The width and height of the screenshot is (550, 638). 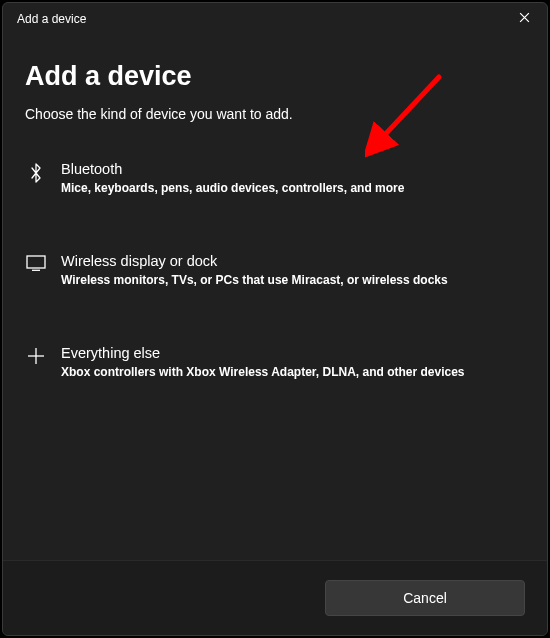 What do you see at coordinates (36, 263) in the screenshot?
I see `display-icon` at bounding box center [36, 263].